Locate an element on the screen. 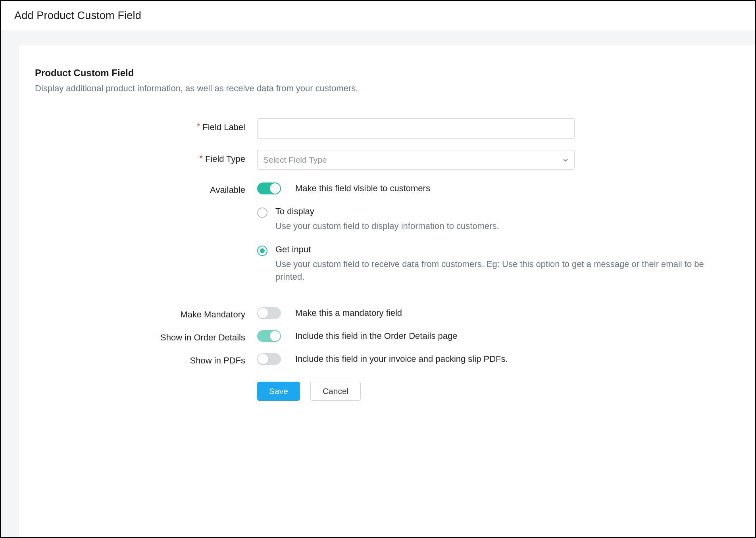  radio-to-display is located at coordinates (262, 213).